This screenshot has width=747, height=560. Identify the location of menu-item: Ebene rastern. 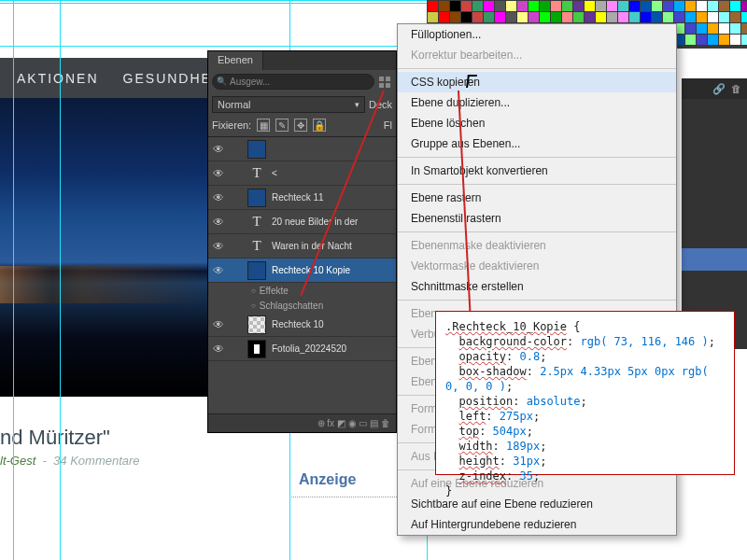
(537, 198).